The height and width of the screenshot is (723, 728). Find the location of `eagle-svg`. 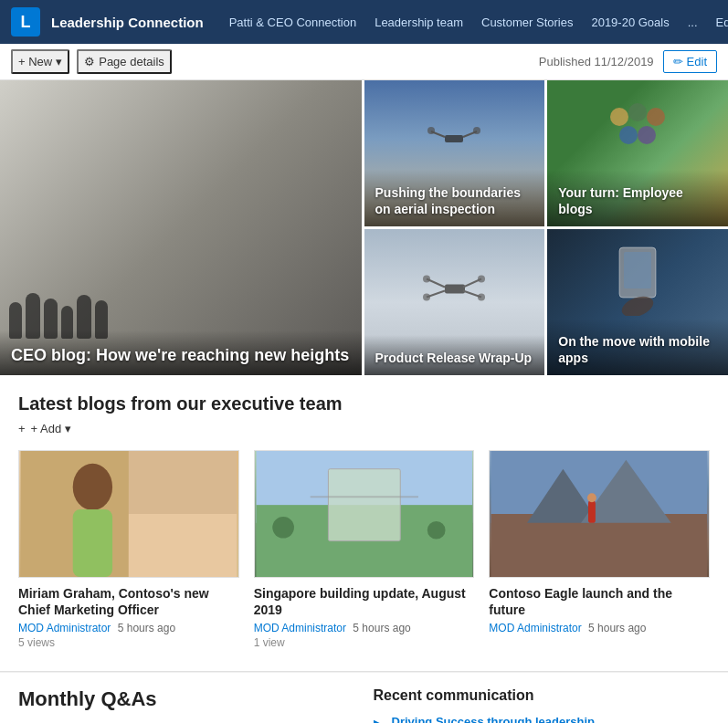

eagle-svg is located at coordinates (599, 514).